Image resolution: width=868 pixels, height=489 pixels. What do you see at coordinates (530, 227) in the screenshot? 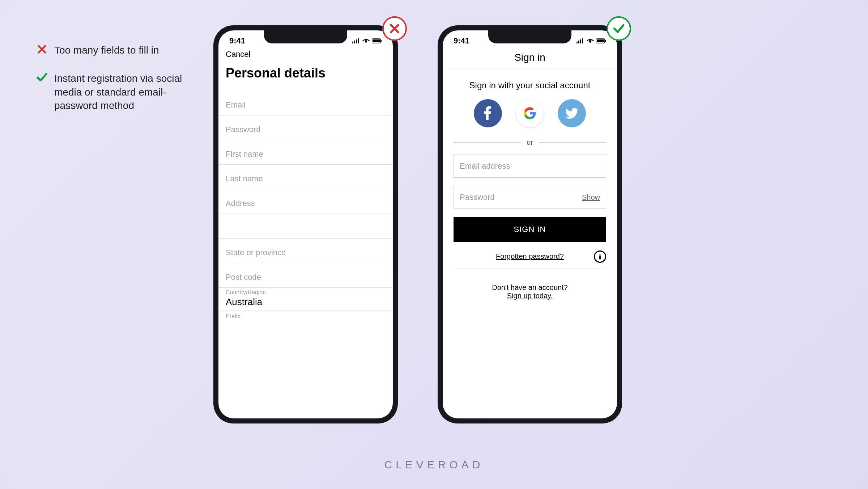
I see `signin-form: Email address Password Show SIGN IN Forg…` at bounding box center [530, 227].